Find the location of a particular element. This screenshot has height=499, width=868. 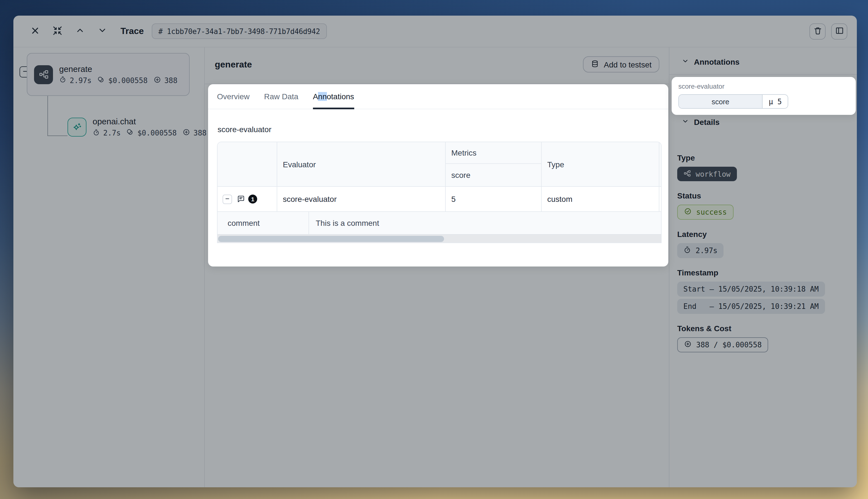

comment-key: comment is located at coordinates (263, 223).